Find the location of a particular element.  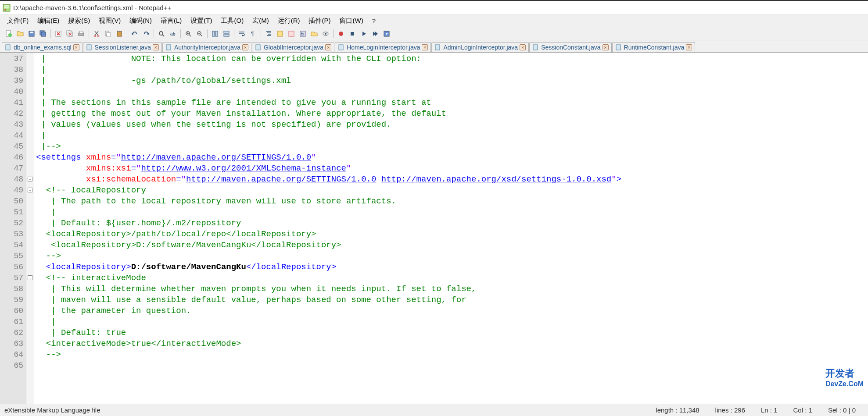

record-macro-icon is located at coordinates (341, 34).